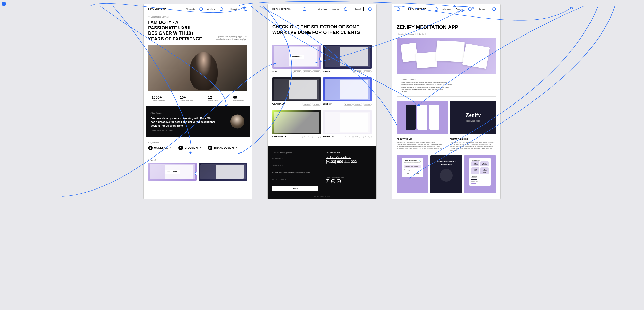  I want to click on testimonial-eyebrow: // Client said..., so click(198, 113).